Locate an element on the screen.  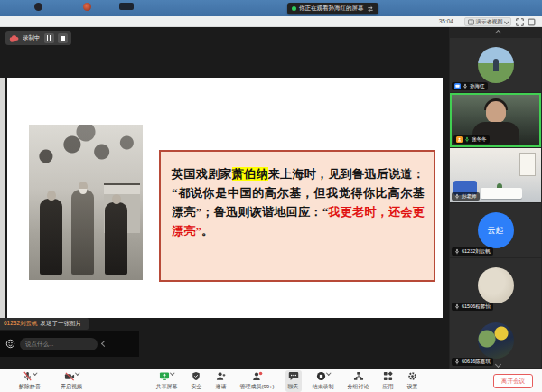
fullscreen-icon is located at coordinates (520, 22).